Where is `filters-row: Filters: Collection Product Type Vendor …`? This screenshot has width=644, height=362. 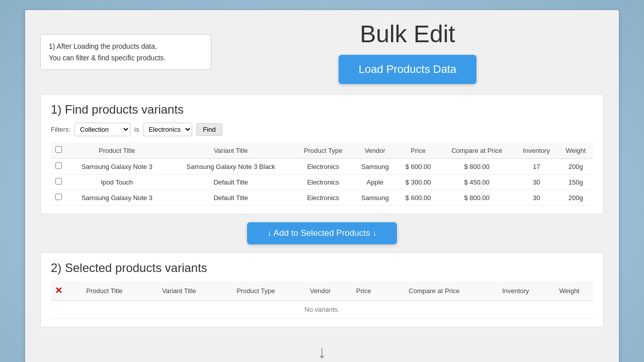 filters-row: Filters: Collection Product Type Vendor … is located at coordinates (322, 130).